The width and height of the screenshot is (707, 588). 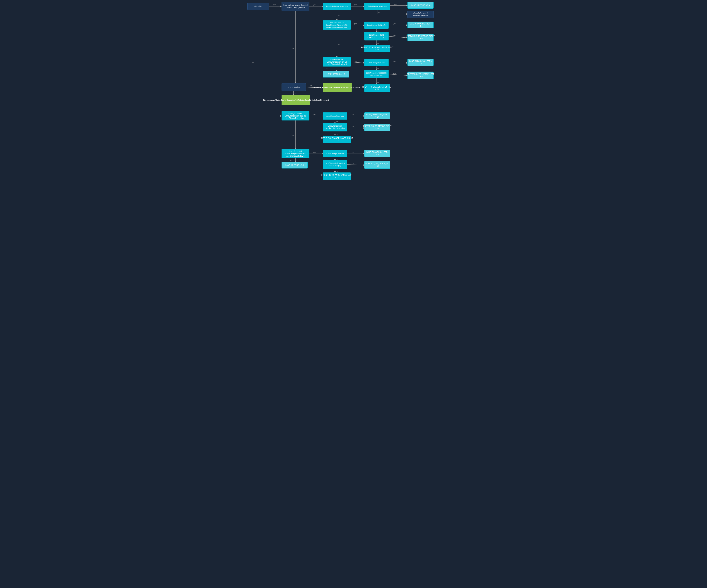 I want to click on node-laneKeeping2: LANE_KEEPING = 1.0, so click(x=336, y=74).